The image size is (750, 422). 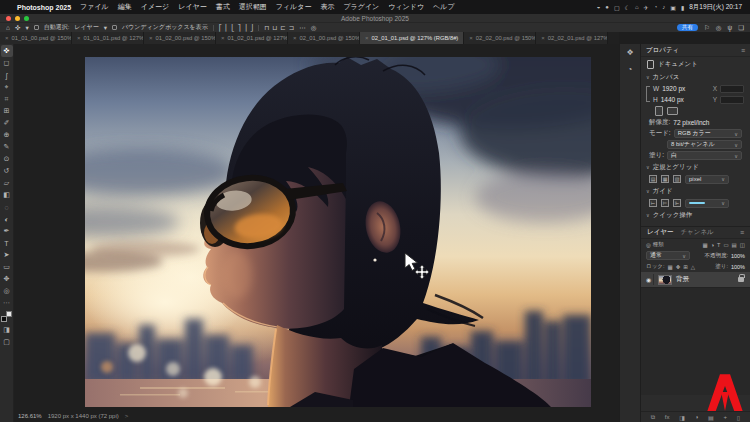 I want to click on menu-item: プラグイン, so click(x=361, y=7).